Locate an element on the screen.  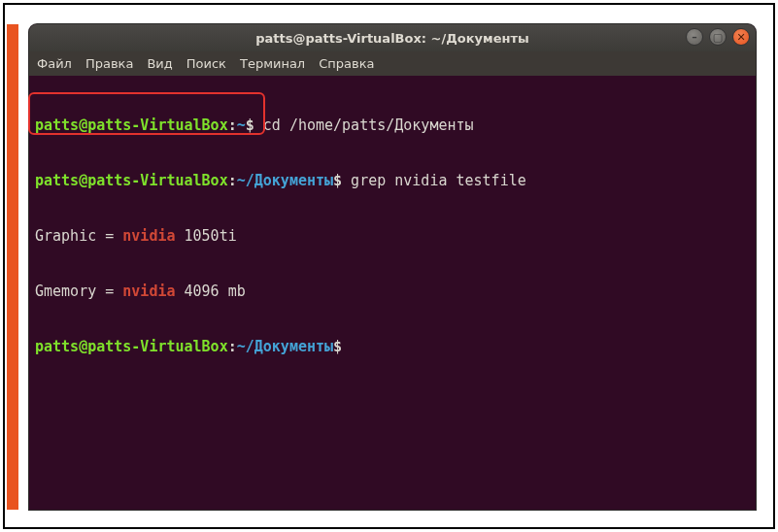
output-text: Graphic = is located at coordinates (79, 236).